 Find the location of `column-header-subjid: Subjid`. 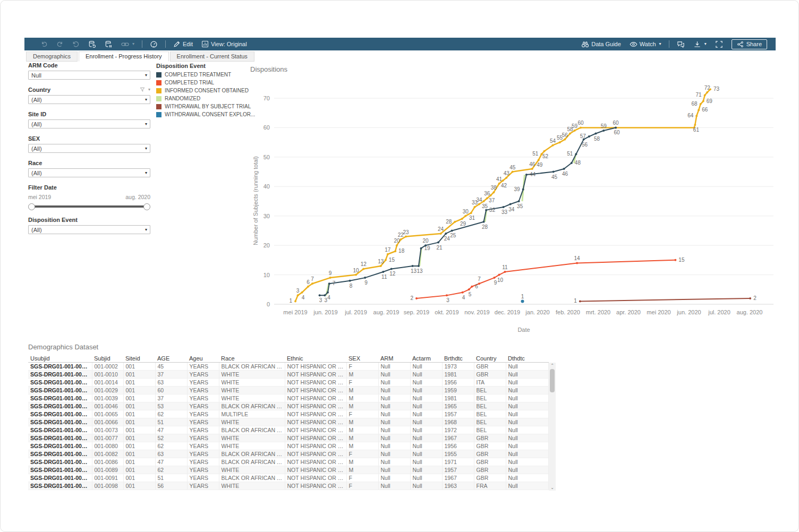

column-header-subjid: Subjid is located at coordinates (107, 359).